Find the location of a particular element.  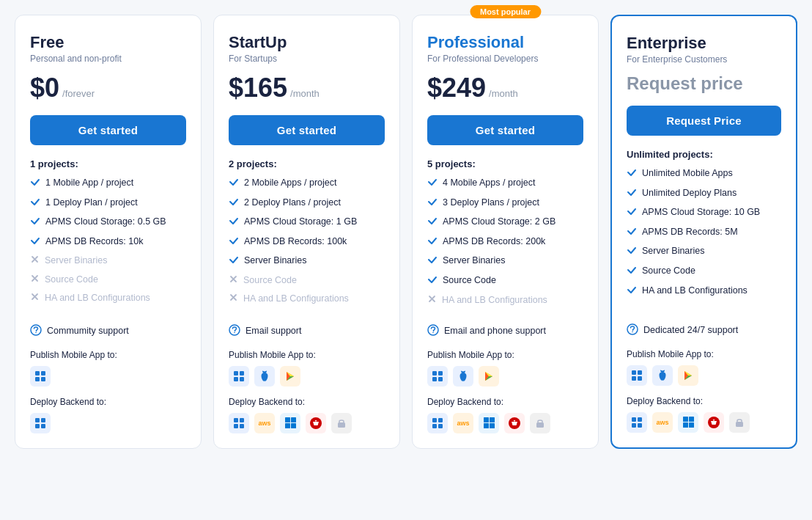

projects-label: 1 projects: is located at coordinates (108, 164).